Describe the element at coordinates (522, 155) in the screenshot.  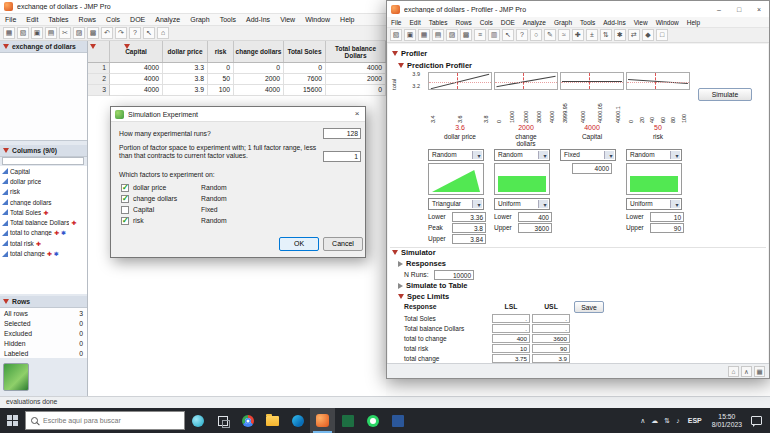
I see `distribution-mode-select: Random` at that location.